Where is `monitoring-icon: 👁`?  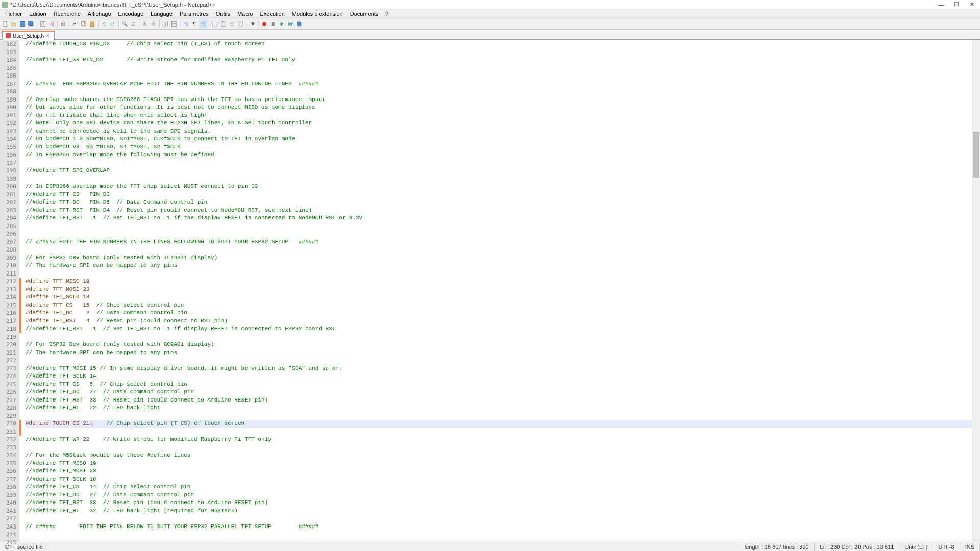 monitoring-icon: 👁 is located at coordinates (253, 24).